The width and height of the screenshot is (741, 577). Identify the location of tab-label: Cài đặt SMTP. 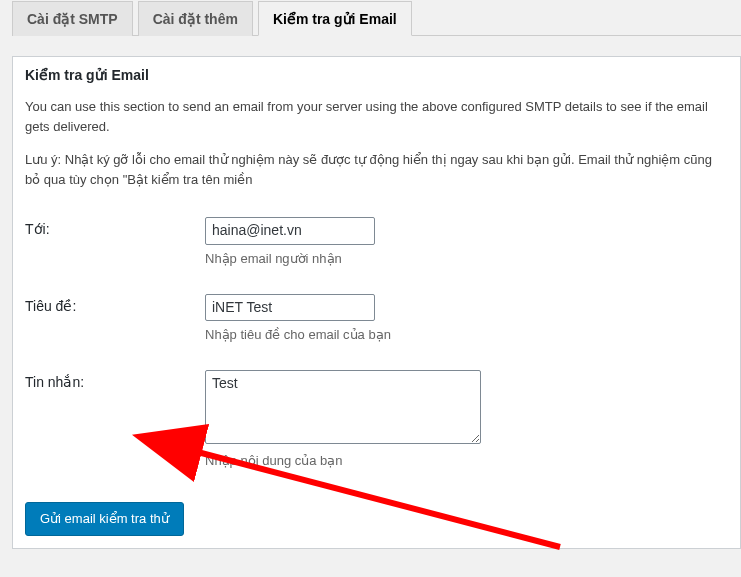
(72, 19).